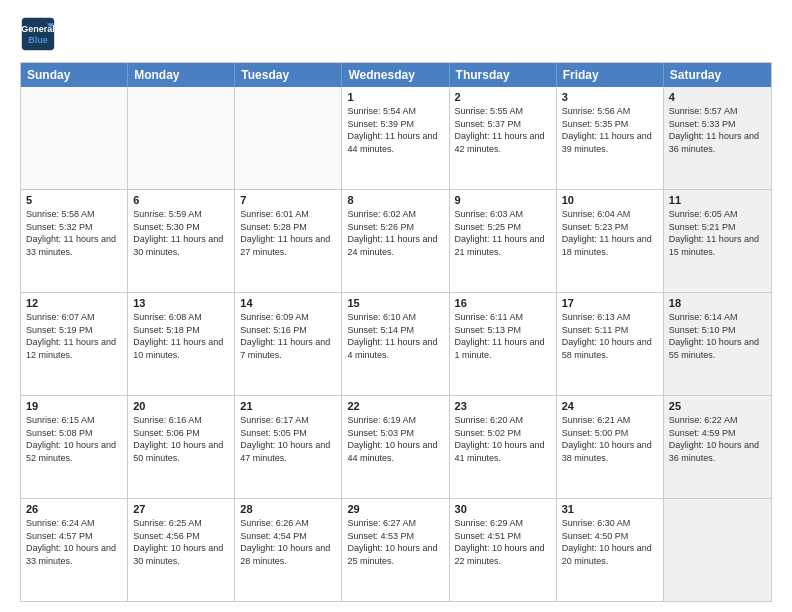  I want to click on day-number: 13, so click(181, 303).